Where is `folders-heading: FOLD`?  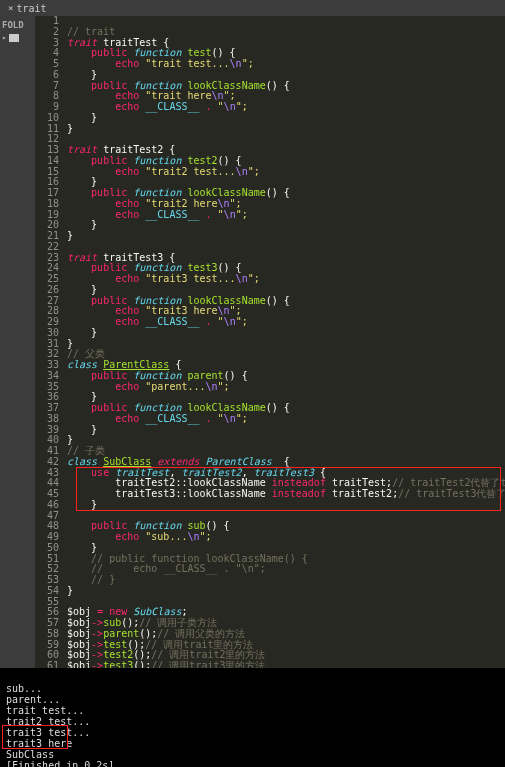 folders-heading: FOLD is located at coordinates (18, 25).